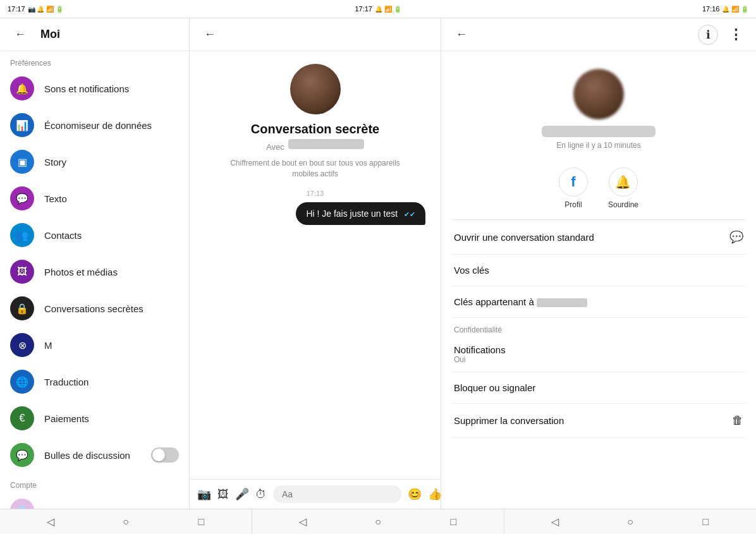 This screenshot has width=756, height=534. What do you see at coordinates (738, 421) in the screenshot?
I see `supprimer-icon: 🗑` at bounding box center [738, 421].